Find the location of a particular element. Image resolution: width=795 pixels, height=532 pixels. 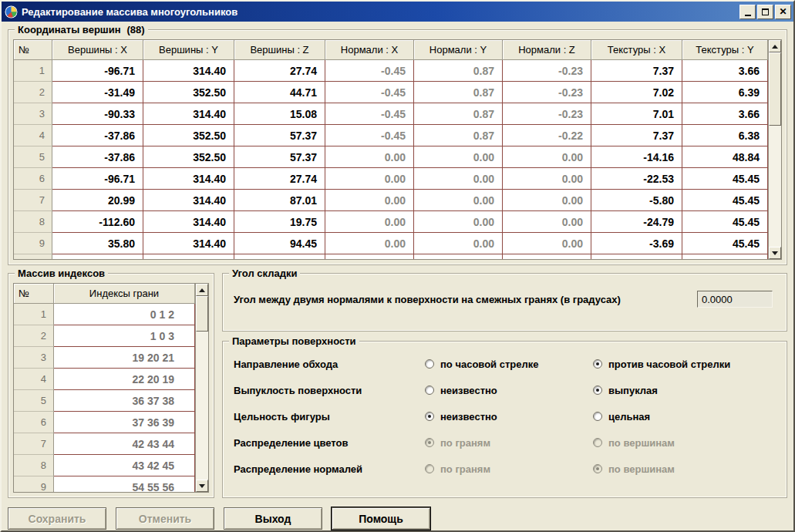

scroll-up-button is located at coordinates (775, 46).